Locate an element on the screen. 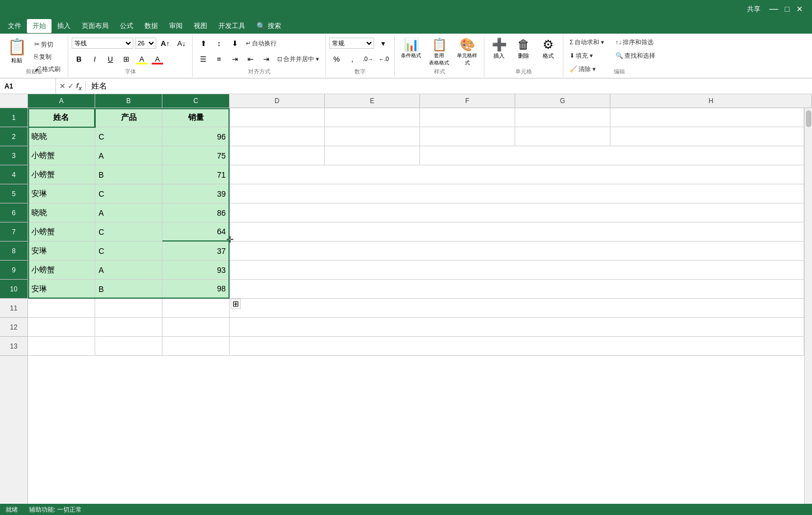 The width and height of the screenshot is (812, 515). cell-C10: 98 is located at coordinates (196, 289).